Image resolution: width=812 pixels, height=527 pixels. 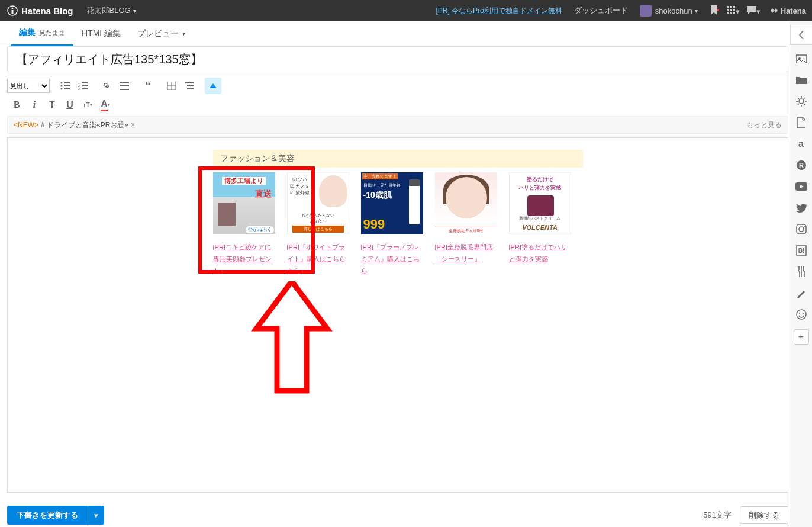 What do you see at coordinates (398, 159) in the screenshot?
I see `category-header: ファッション＆美容` at bounding box center [398, 159].